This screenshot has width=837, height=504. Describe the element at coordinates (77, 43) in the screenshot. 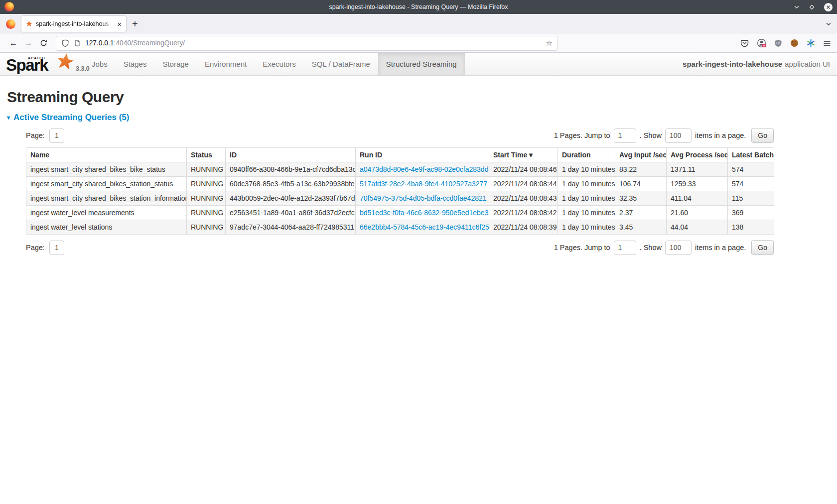

I see `page-info-icon` at that location.